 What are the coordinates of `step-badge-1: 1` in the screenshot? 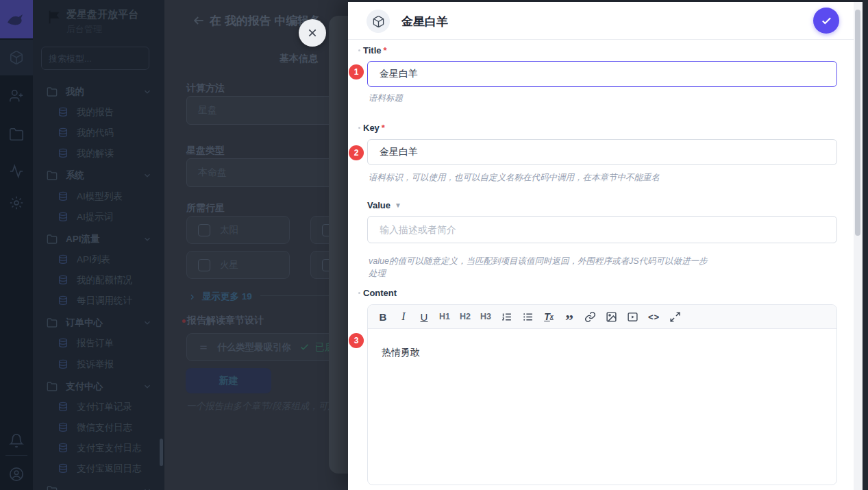 It's located at (356, 72).